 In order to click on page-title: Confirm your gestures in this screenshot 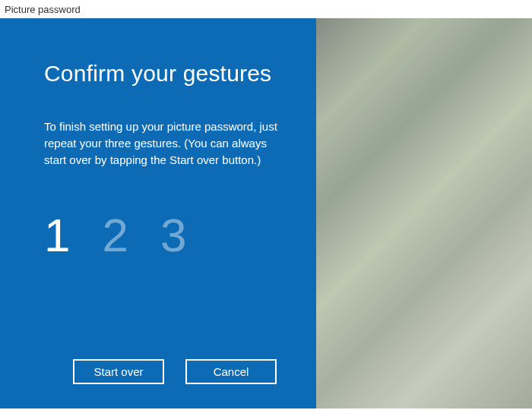, I will do `click(166, 74)`.